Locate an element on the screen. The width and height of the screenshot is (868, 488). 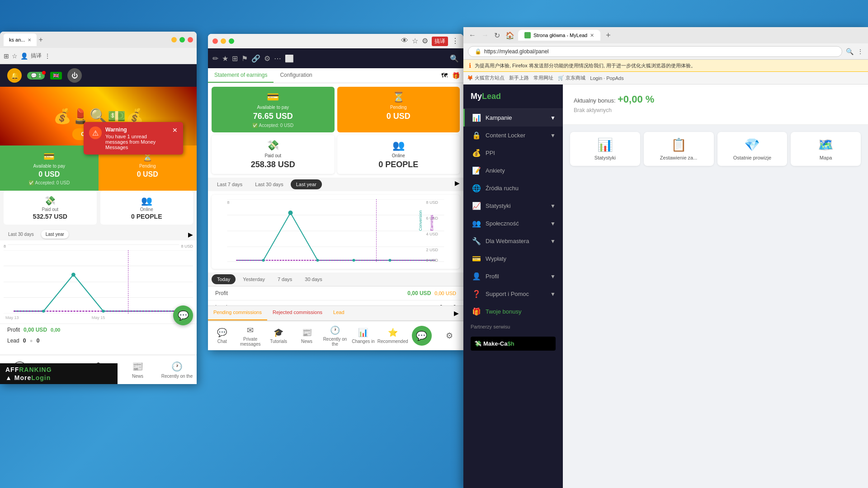
bookmark-icon-left: ☆ is located at coordinates (14, 56).